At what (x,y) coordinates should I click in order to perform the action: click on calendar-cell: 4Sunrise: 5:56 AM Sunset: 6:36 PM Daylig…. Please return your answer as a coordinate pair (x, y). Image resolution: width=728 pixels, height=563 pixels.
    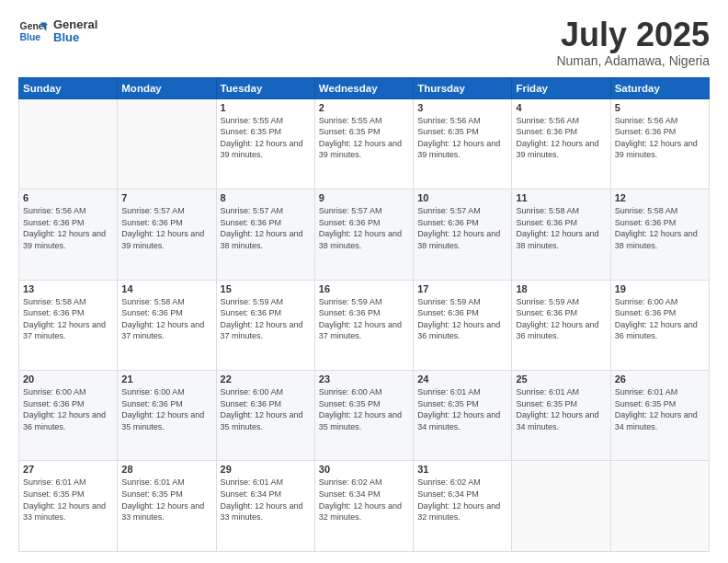
    Looking at the image, I should click on (561, 144).